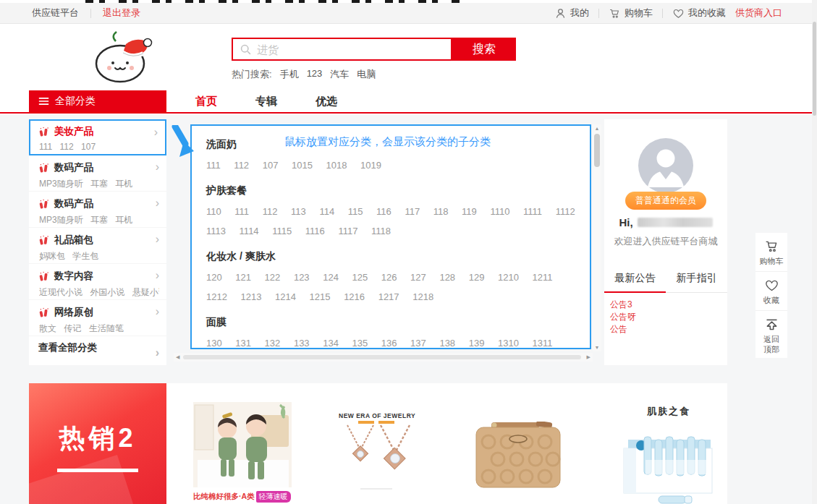 This screenshot has width=817, height=504. Describe the element at coordinates (98, 444) in the screenshot. I see `hot-sale-banner: 热销2` at that location.